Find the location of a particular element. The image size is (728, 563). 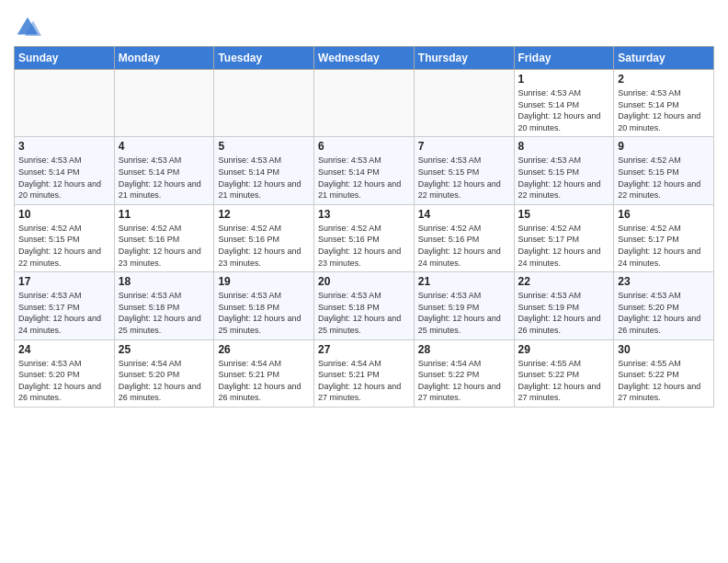

calendar-cell: 15Sunrise: 4:52 AMSunset: 5:17 PMDayligh… is located at coordinates (564, 237).